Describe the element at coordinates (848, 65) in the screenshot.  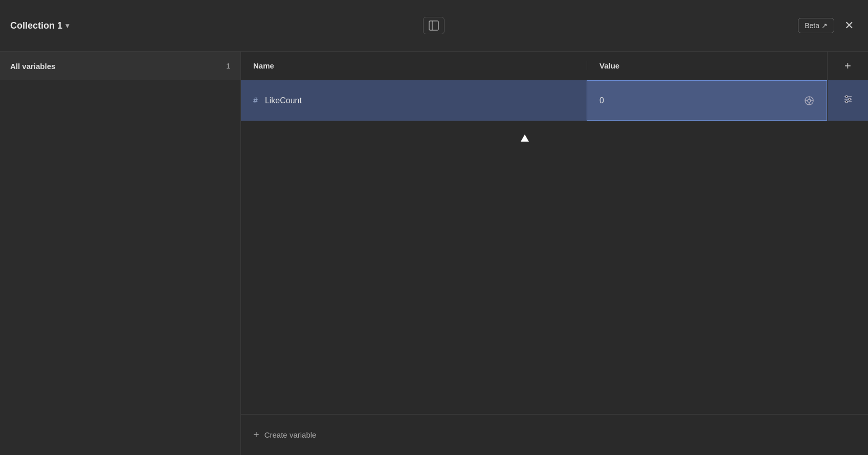
I see `add-column-button: +` at that location.